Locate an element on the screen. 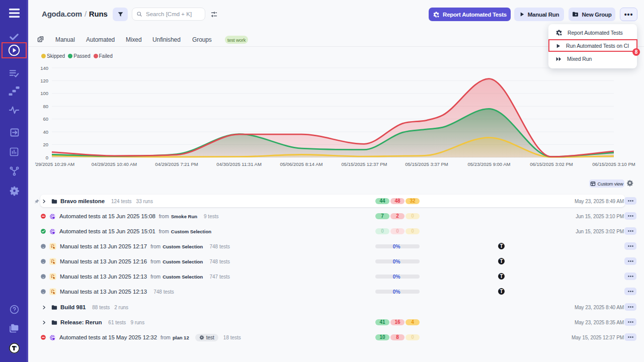 The width and height of the screenshot is (644, 362). svg-text: 100 is located at coordinates (44, 94).